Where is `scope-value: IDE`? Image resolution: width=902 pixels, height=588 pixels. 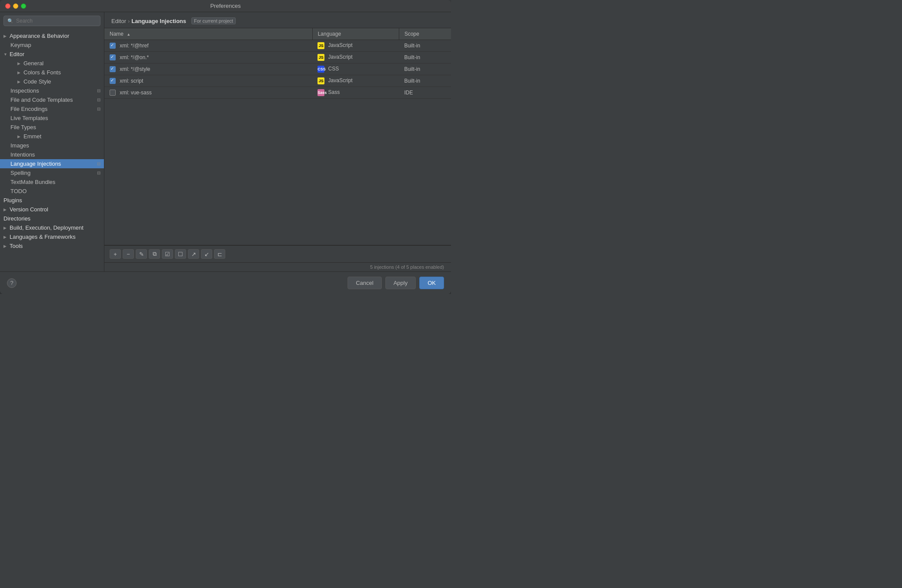 scope-value: IDE is located at coordinates (408, 93).